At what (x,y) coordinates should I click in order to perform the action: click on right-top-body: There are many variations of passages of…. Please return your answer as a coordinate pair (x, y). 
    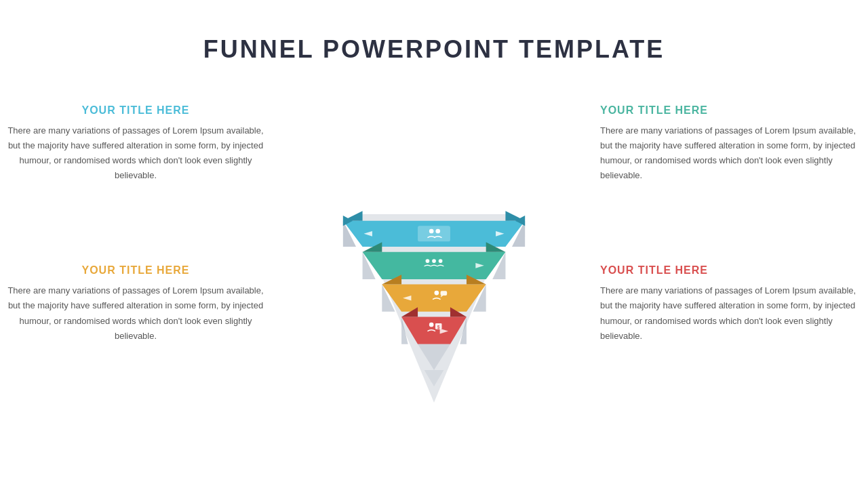
    Looking at the image, I should click on (732, 153).